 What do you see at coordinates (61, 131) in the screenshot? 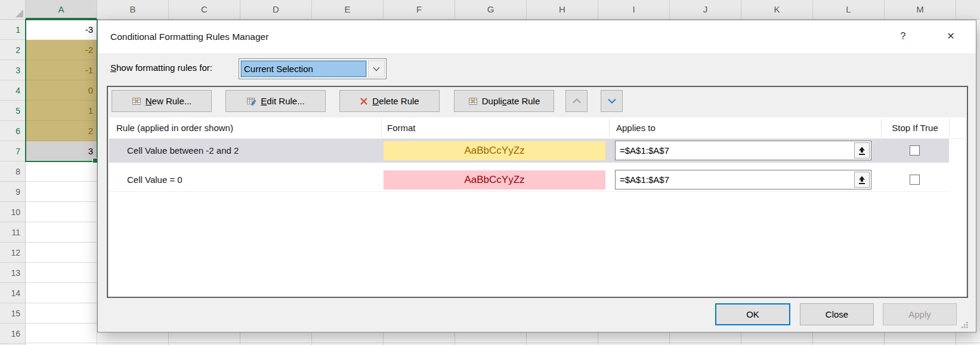
I see `cell-A6: 2` at bounding box center [61, 131].